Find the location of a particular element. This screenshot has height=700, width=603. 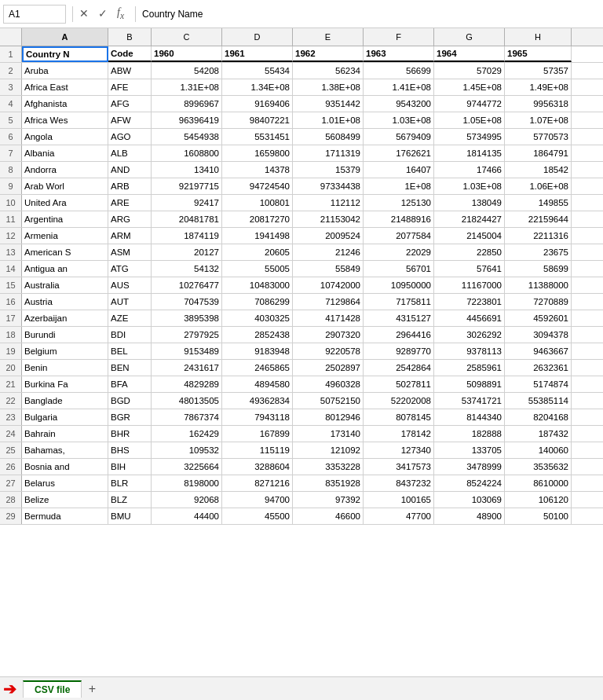

cell: AUT is located at coordinates (130, 302).